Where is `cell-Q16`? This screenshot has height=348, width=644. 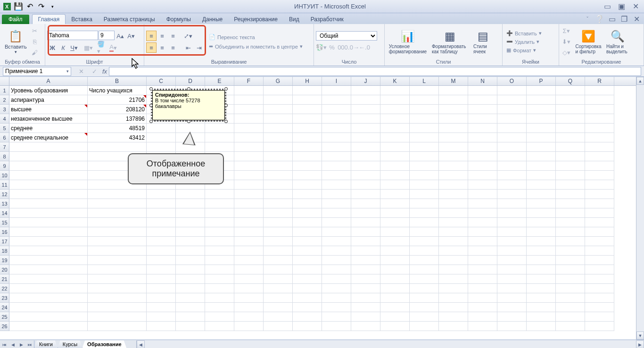 cell-Q16 is located at coordinates (570, 232).